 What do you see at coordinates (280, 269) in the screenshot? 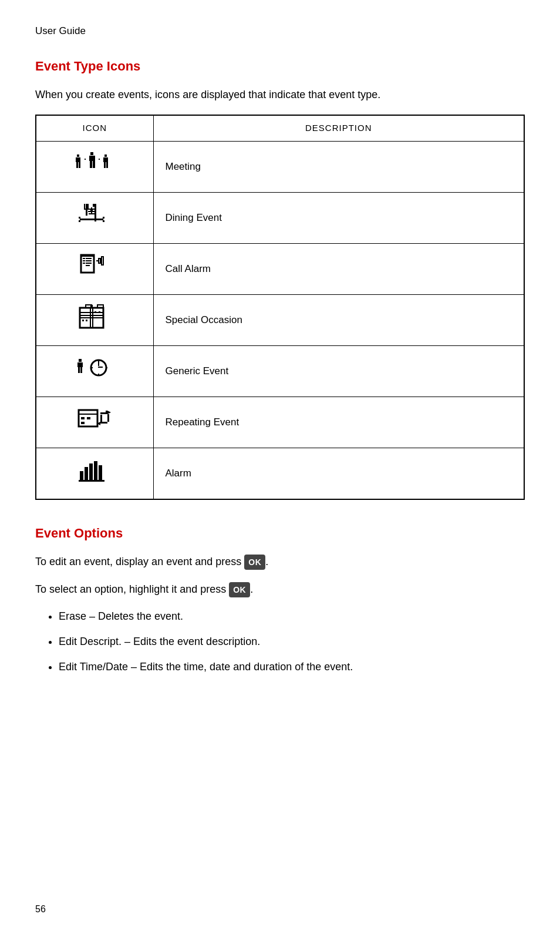
I see `table-row: Call Alarm` at bounding box center [280, 269].